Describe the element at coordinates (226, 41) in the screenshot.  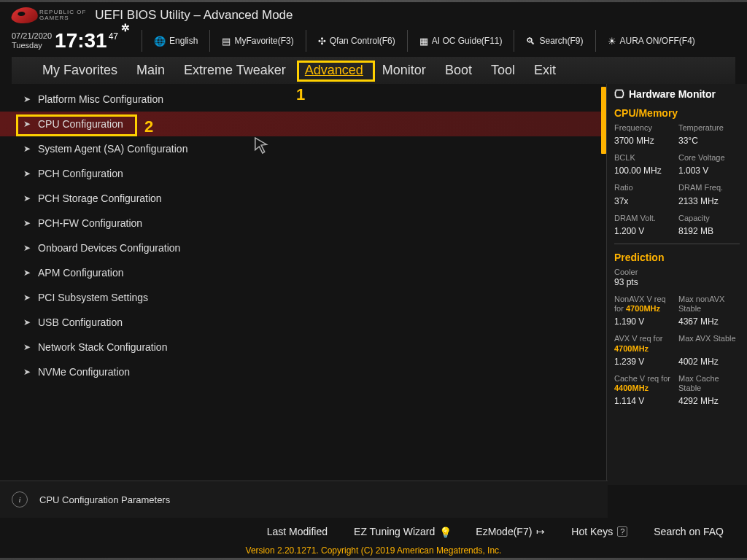
I see `favorite-icon: ▤` at that location.